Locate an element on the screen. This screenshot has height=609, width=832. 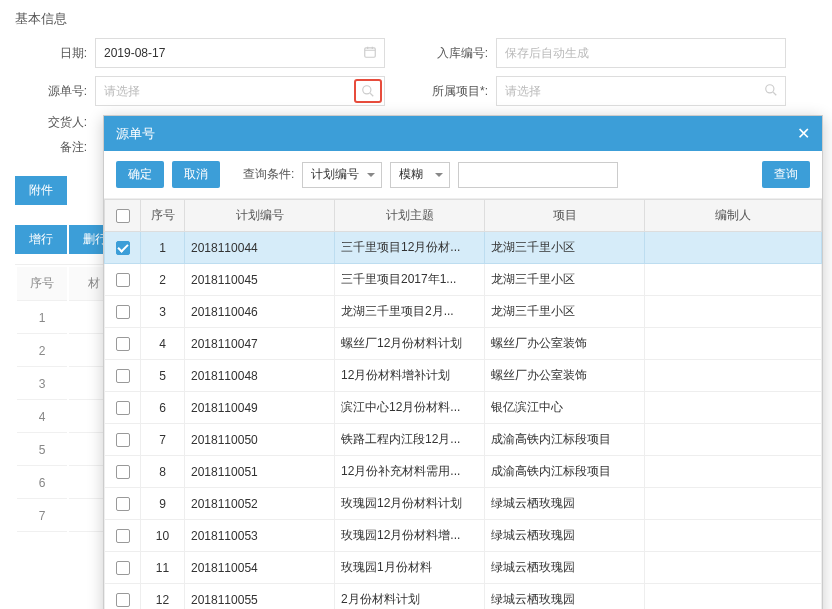
row-subject: 玫瑰园12月份材料增... is located at coordinates (410, 536).